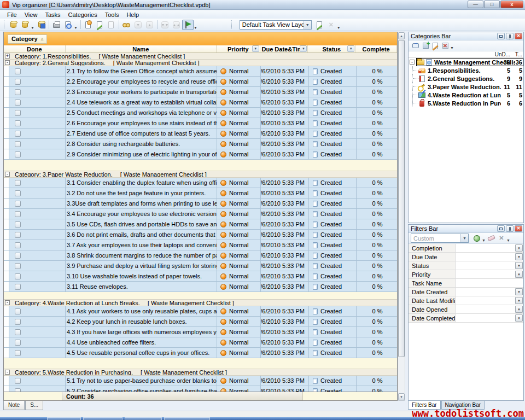 This screenshot has width=525, height=420. Describe the element at coordinates (339, 28) in the screenshot. I see `layout-more-dropdown: ▼` at that location.